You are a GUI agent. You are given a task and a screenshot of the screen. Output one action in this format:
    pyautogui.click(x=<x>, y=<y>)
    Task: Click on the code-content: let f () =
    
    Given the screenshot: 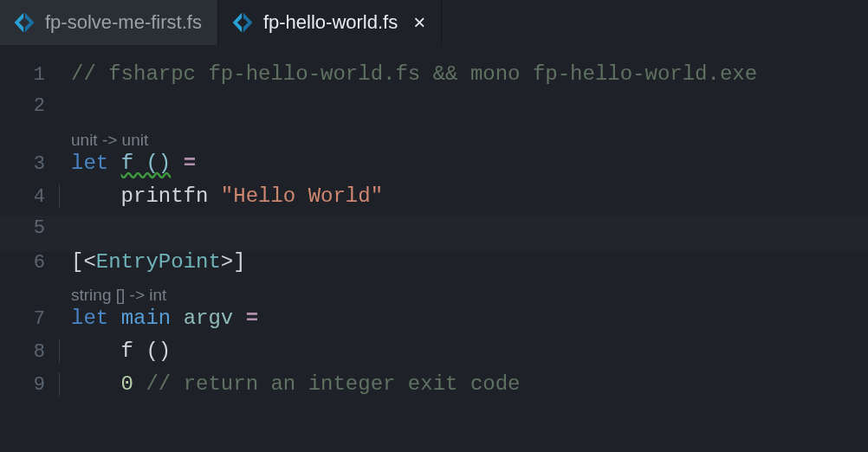 What is the action you would take?
    pyautogui.click(x=470, y=163)
    